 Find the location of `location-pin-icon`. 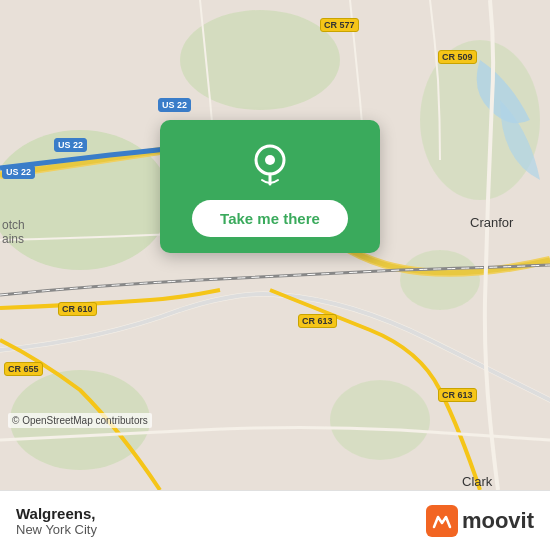

location-pin-icon is located at coordinates (270, 164).